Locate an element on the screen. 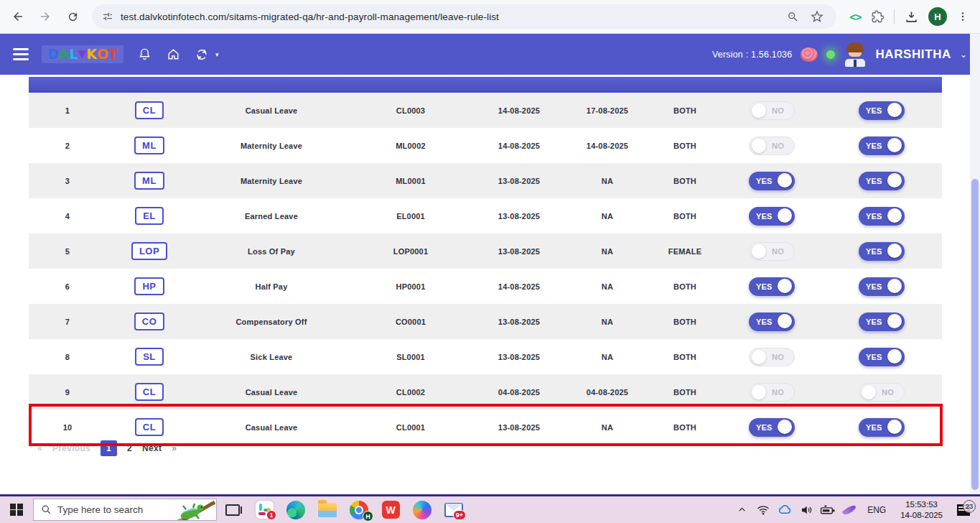  previous-arrow: « is located at coordinates (40, 448).